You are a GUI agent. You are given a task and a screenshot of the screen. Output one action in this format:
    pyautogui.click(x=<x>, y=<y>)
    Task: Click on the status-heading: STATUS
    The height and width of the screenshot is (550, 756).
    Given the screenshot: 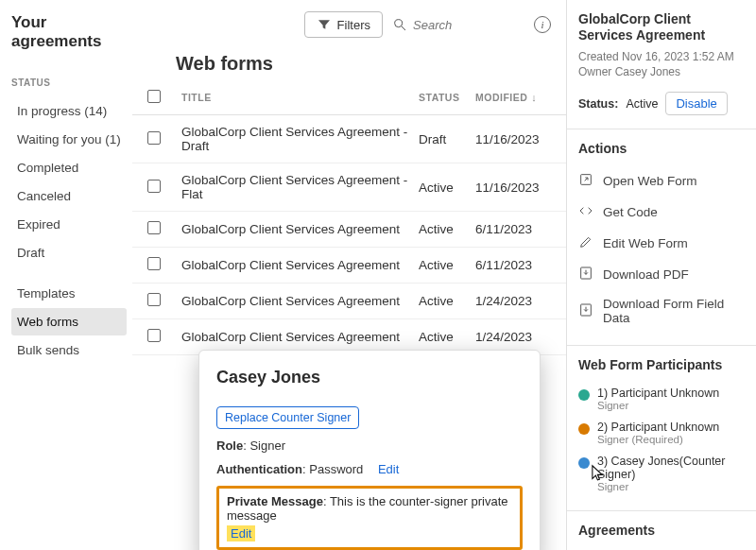 What is the action you would take?
    pyautogui.click(x=72, y=83)
    